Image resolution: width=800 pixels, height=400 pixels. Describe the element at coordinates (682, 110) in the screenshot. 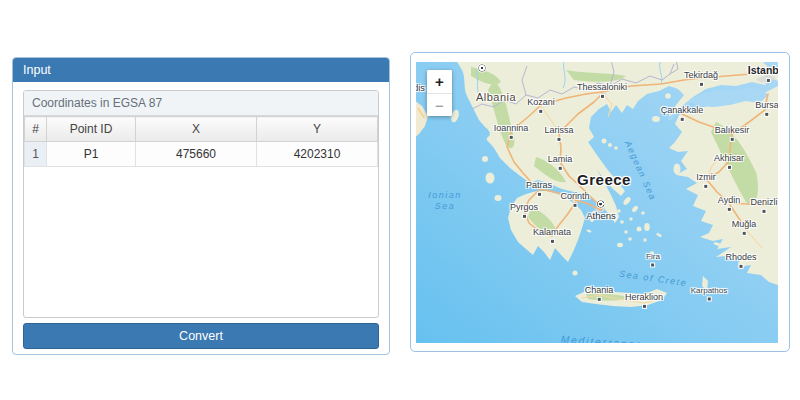

I see `map-label-text: Çanakkale` at that location.